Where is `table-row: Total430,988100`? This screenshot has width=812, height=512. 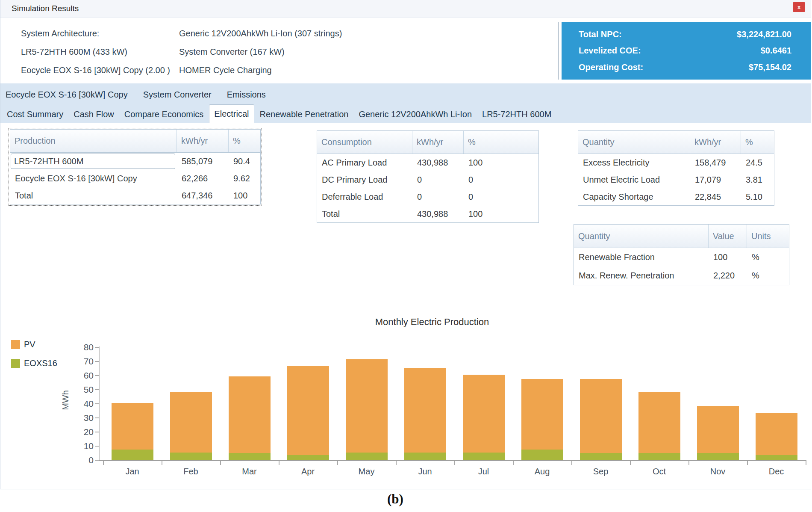
table-row: Total430,988100 is located at coordinates (428, 214).